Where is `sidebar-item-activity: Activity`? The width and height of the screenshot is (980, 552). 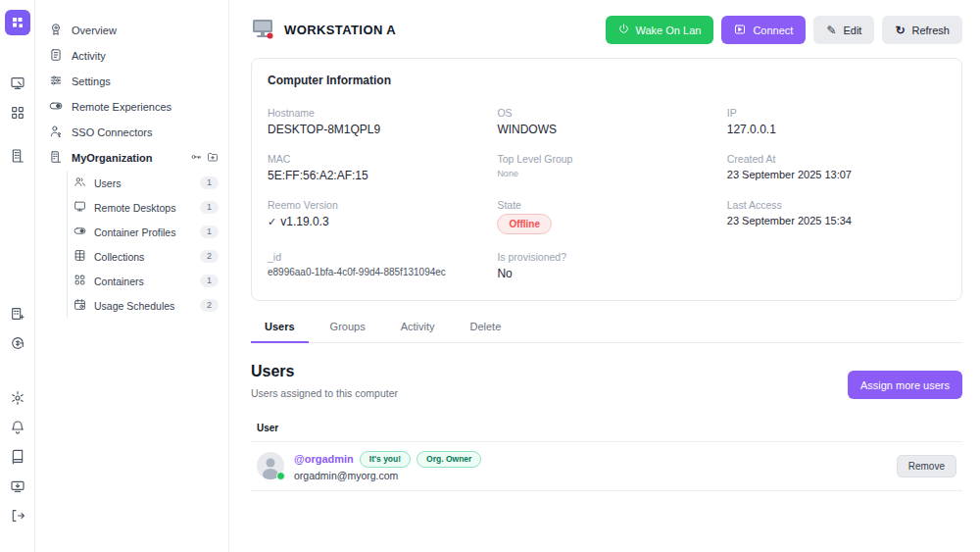
sidebar-item-activity: Activity is located at coordinates (133, 56).